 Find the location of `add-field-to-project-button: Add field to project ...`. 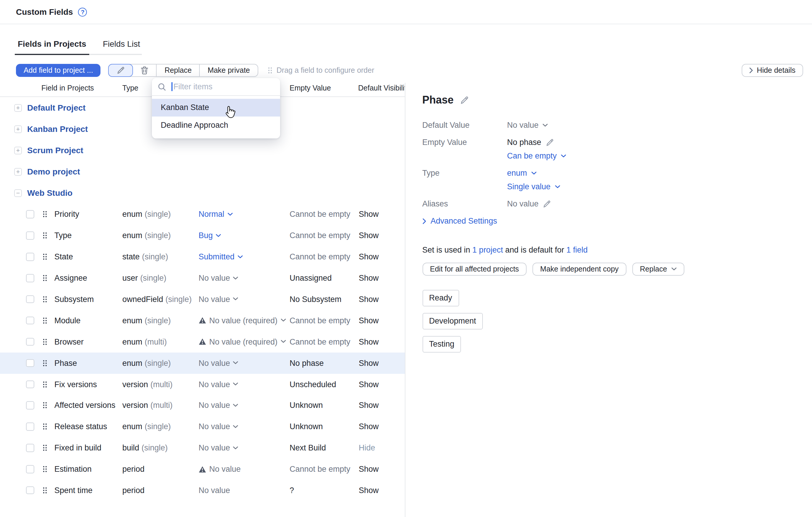

add-field-to-project-button: Add field to project ... is located at coordinates (58, 70).